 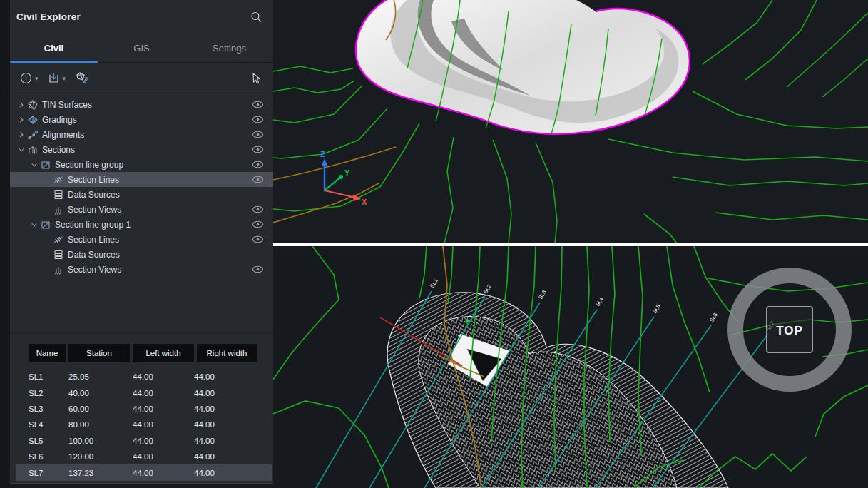 What do you see at coordinates (164, 165) in the screenshot?
I see `tree-item-label: Section line group` at bounding box center [164, 165].